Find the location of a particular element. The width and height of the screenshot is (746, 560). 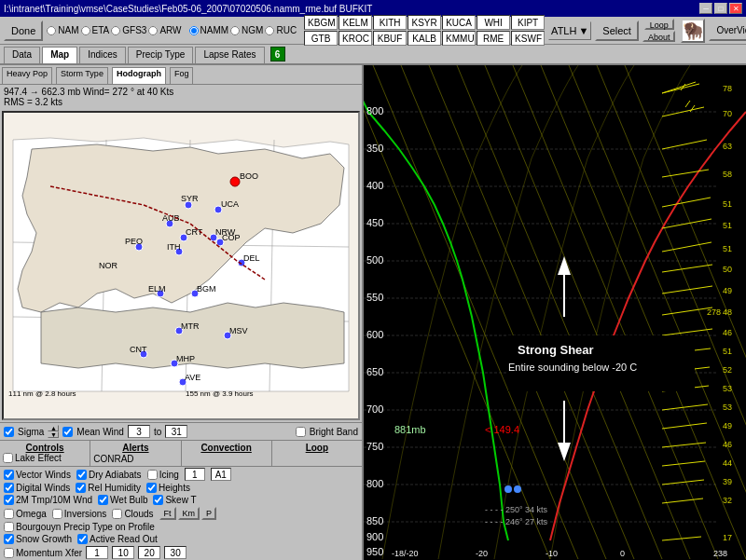

vector-winds-checkbox is located at coordinates (9, 475).